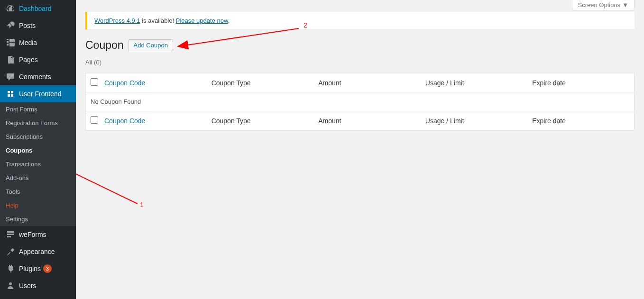 The width and height of the screenshot is (644, 299). Describe the element at coordinates (360, 63) in the screenshot. I see `filter-links: All (0)` at that location.